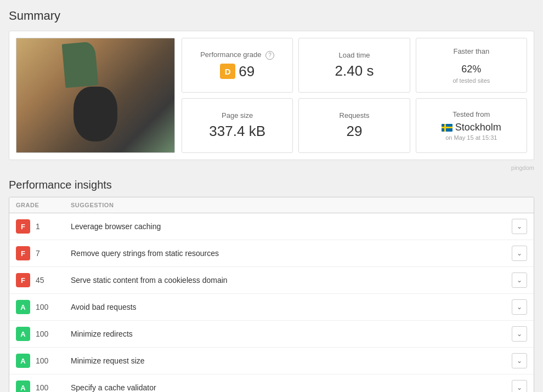  Describe the element at coordinates (471, 81) in the screenshot. I see `faster-than-sublabel: of tested sites` at that location.